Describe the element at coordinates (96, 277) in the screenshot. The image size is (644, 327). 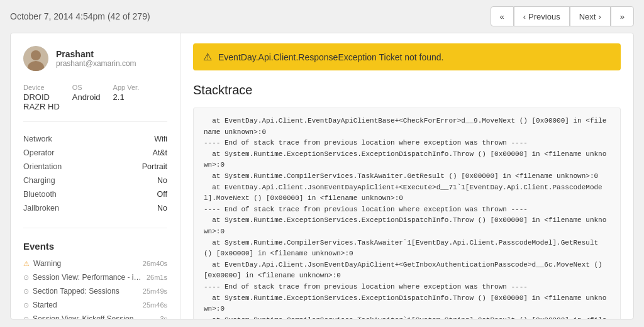
I see `list-item: ⊙ Session View: Performance - iOS 26m1s` at that location.